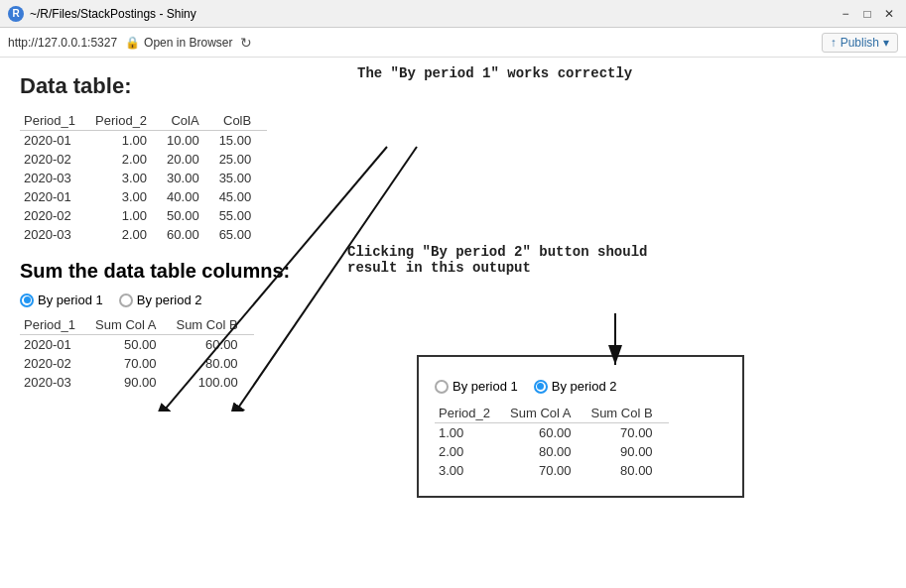 This screenshot has width=906, height=588. I want to click on radio-period1-label: By period 1, so click(70, 299).